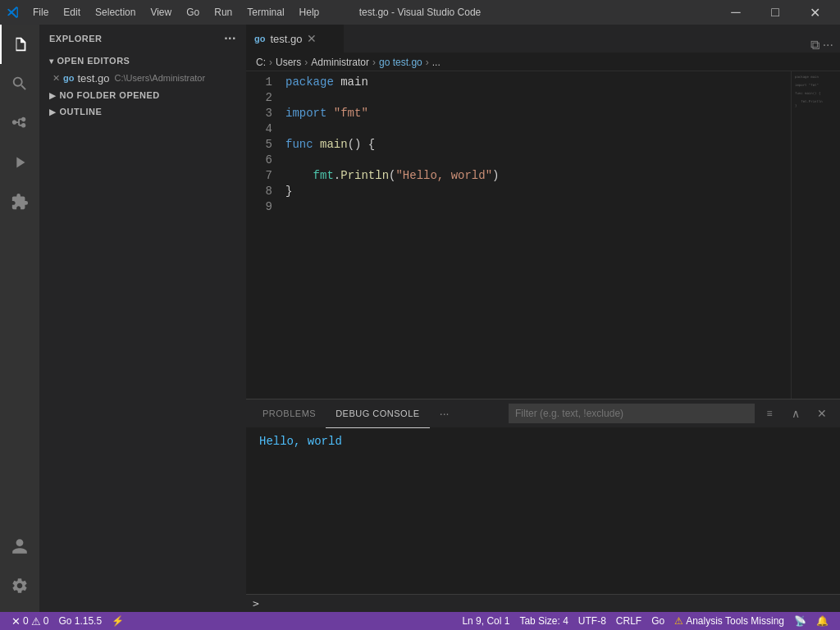 The width and height of the screenshot is (840, 630). What do you see at coordinates (143, 39) in the screenshot?
I see `sidebar-header: Explorer ···` at bounding box center [143, 39].